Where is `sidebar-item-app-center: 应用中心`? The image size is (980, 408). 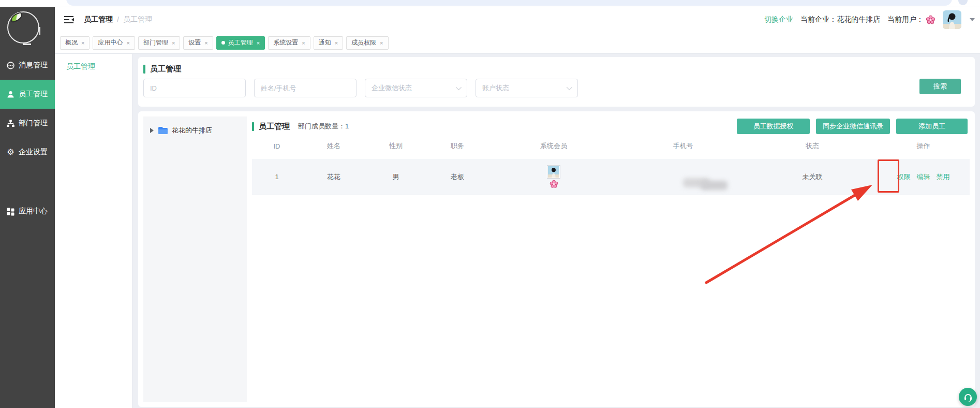 sidebar-item-app-center: 应用中心 is located at coordinates (27, 211).